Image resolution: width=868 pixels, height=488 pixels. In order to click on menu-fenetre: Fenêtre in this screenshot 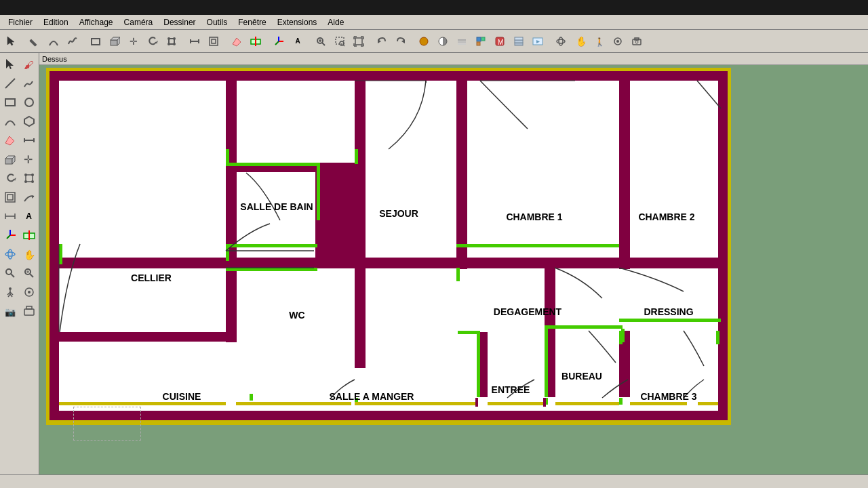, I will do `click(252, 22)`.